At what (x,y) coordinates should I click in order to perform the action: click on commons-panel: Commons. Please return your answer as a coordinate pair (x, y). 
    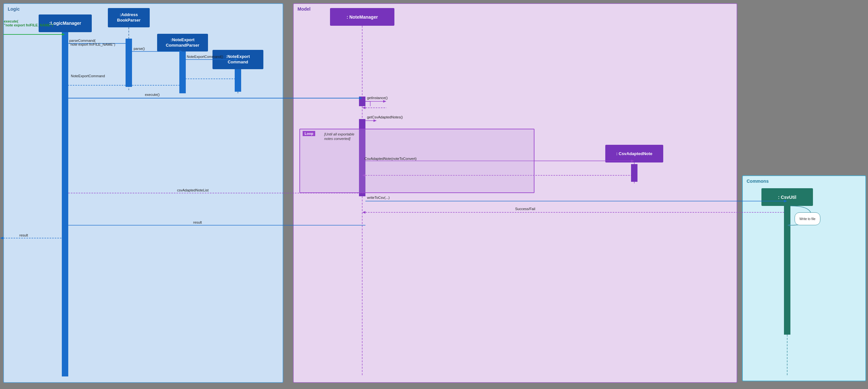
    Looking at the image, I should click on (804, 278).